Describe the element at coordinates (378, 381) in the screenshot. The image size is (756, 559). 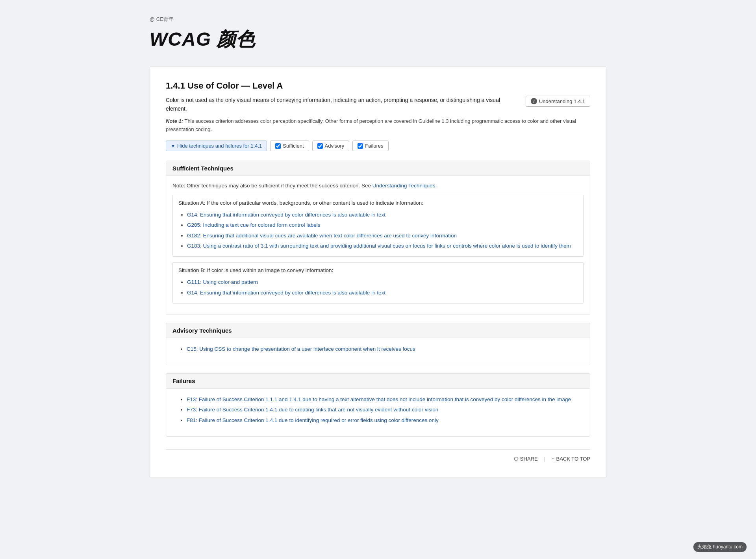
I see `failures-header: Failures` at that location.